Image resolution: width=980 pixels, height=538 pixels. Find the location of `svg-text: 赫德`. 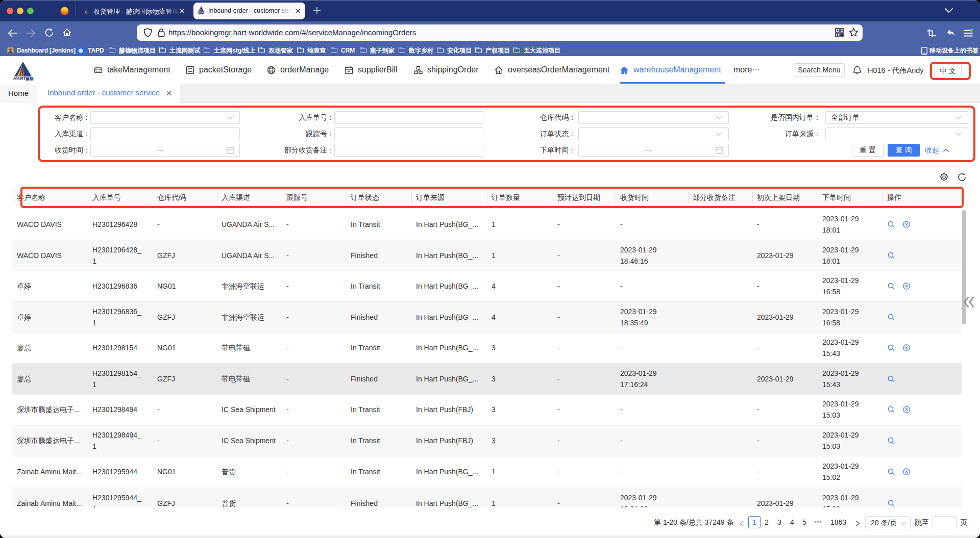

svg-text: 赫德 is located at coordinates (30, 79).